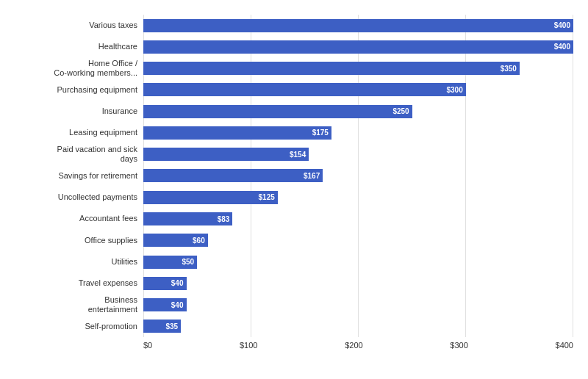  Describe the element at coordinates (233, 176) in the screenshot. I see `bar: $167` at that location.